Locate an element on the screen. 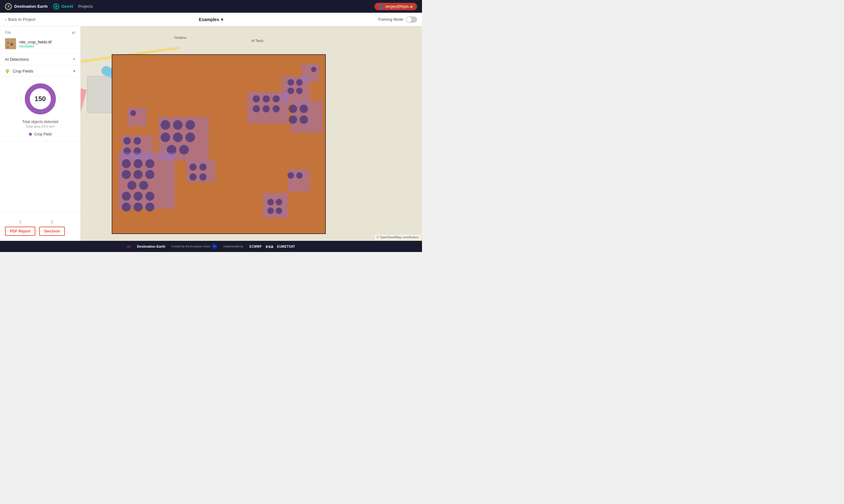 Image resolution: width=844 pixels, height=504 pixels. user-icon: 👤 is located at coordinates (381, 7).